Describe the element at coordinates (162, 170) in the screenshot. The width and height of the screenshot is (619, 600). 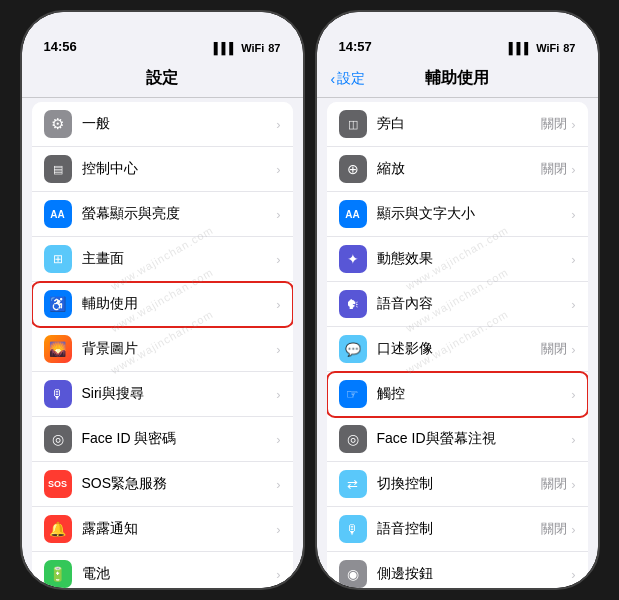
I see `row-control-center: ▤ 控制中心 ›` at that location.